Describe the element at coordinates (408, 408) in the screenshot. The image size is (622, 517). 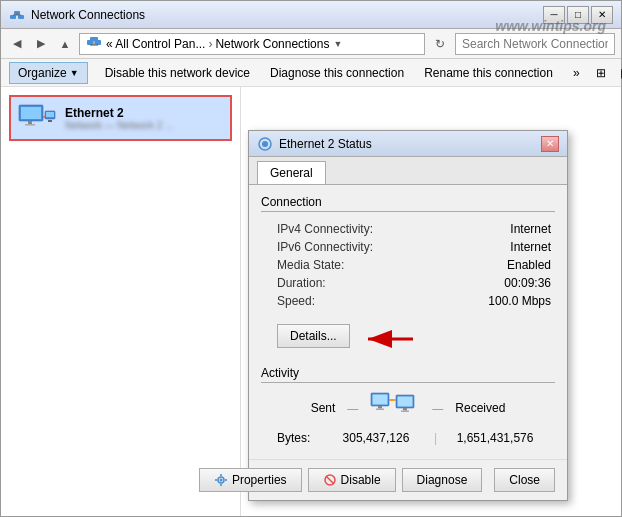
I see `activity-icons-row: Sent — —` at that location.